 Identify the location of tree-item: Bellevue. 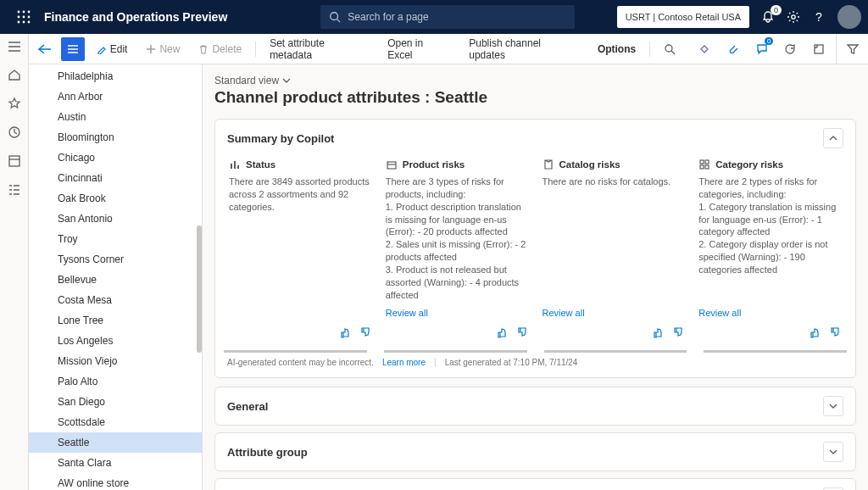
(115, 280).